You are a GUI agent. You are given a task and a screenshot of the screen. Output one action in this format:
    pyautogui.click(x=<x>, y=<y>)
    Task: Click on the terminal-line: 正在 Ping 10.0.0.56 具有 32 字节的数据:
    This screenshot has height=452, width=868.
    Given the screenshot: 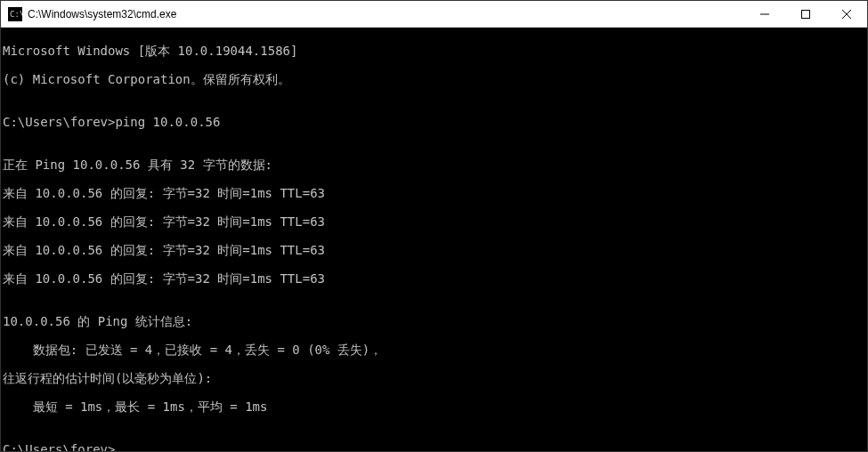 What is the action you would take?
    pyautogui.click(x=434, y=165)
    